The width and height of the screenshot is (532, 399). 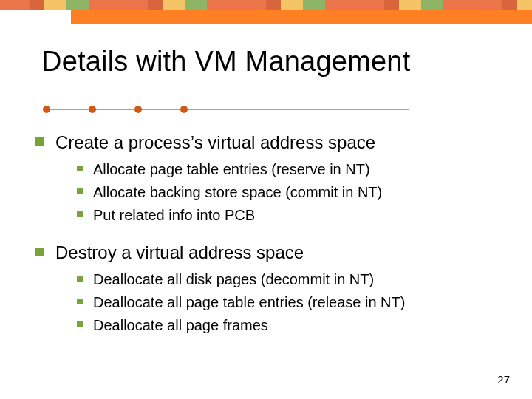 I want to click on list-item-text: Deallocate all page frames, so click(x=180, y=325).